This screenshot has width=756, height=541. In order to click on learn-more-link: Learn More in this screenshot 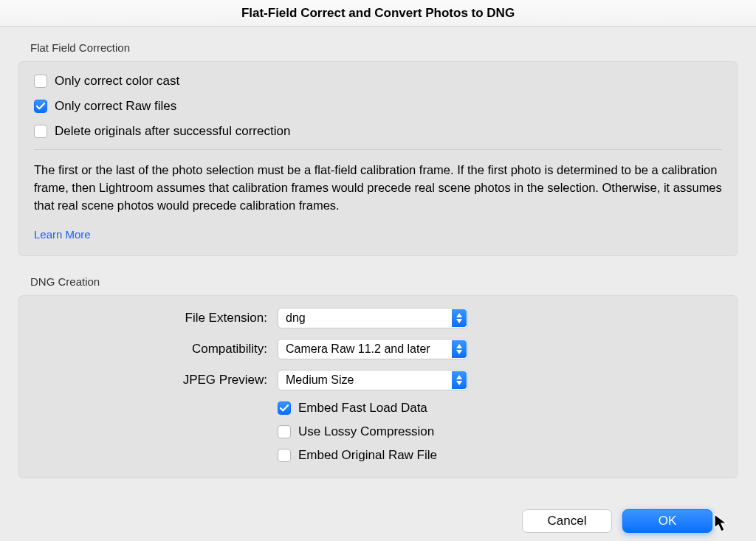, I will do `click(62, 235)`.